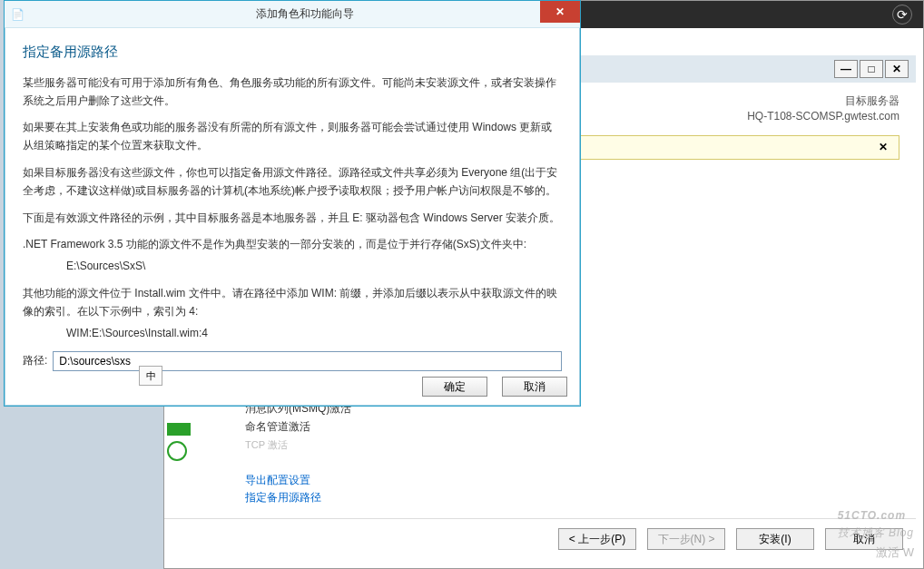 Image resolution: width=924 pixels, height=569 pixels. Describe the element at coordinates (283, 481) in the screenshot. I see `export-config-link: 导出配置设置` at that location.